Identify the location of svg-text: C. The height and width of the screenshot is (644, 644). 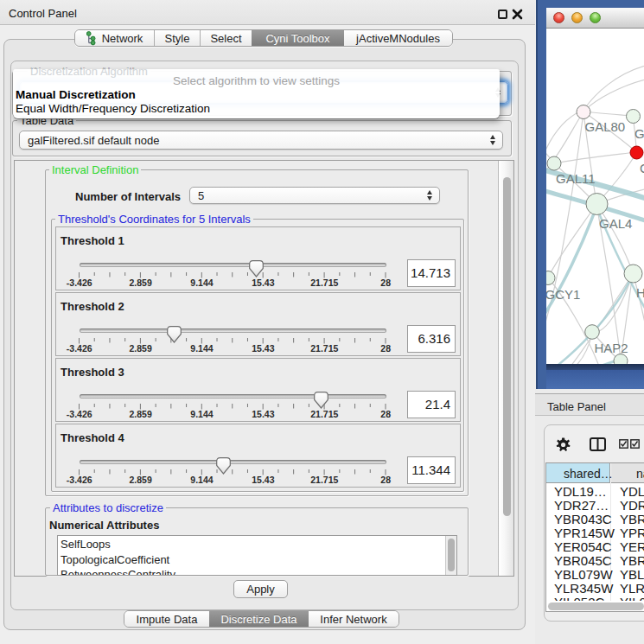
(641, 168).